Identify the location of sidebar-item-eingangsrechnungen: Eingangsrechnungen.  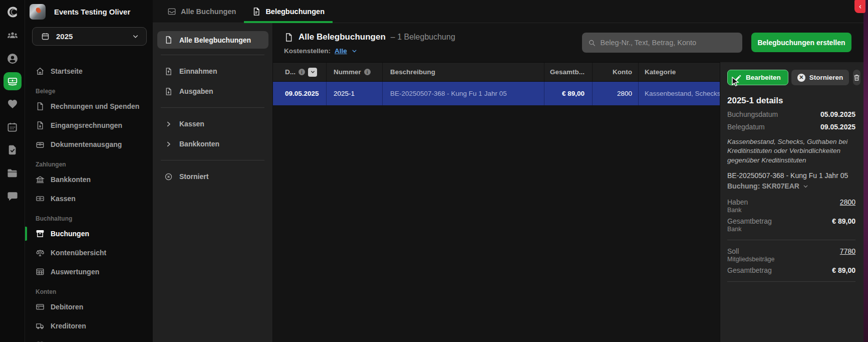
(89, 125).